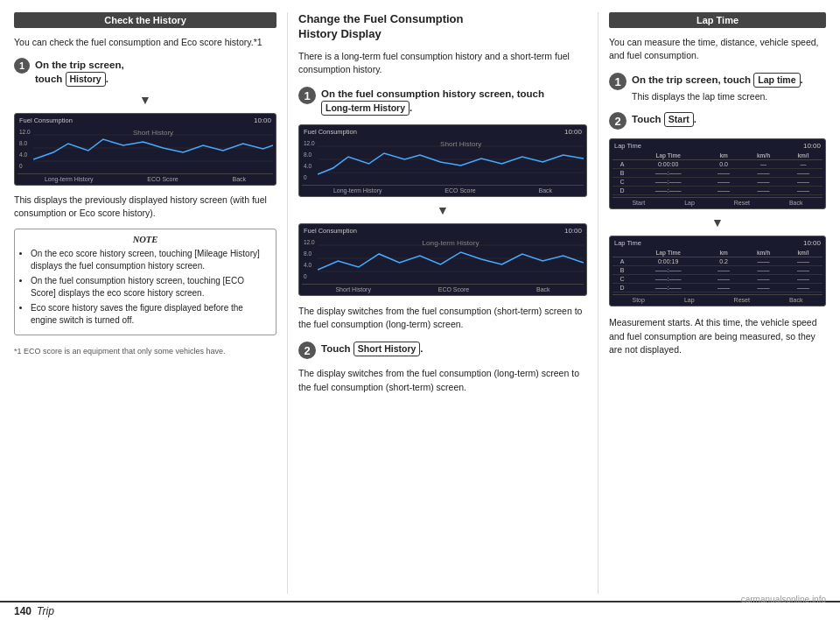 This screenshot has width=840, height=620. What do you see at coordinates (145, 282) in the screenshot?
I see `note-box: NOTE On the eco score history screen, to…` at bounding box center [145, 282].